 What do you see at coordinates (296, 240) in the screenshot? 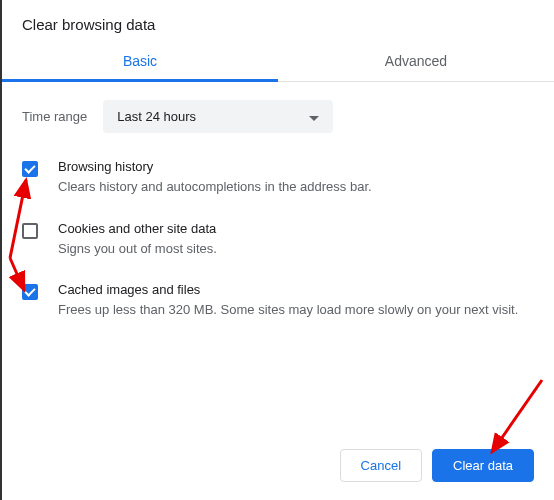
I see `option-text: Cookies and other site data Signs you ou…` at bounding box center [296, 240].